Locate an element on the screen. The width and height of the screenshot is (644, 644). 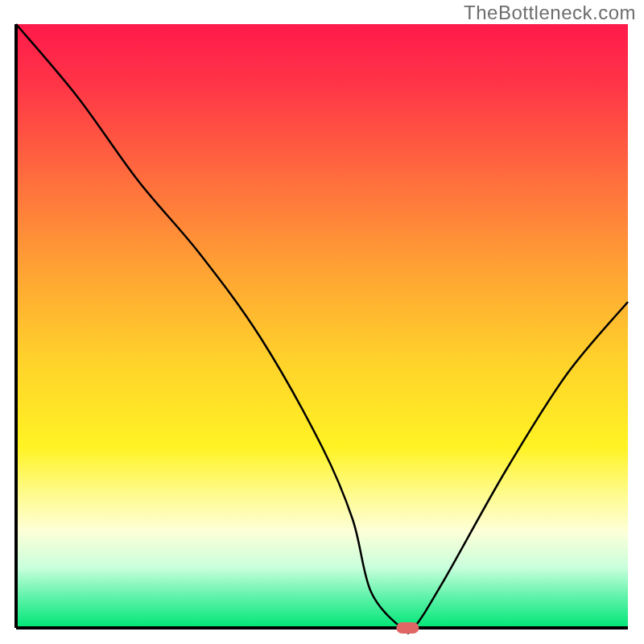
optimum-marker is located at coordinates (407, 628).